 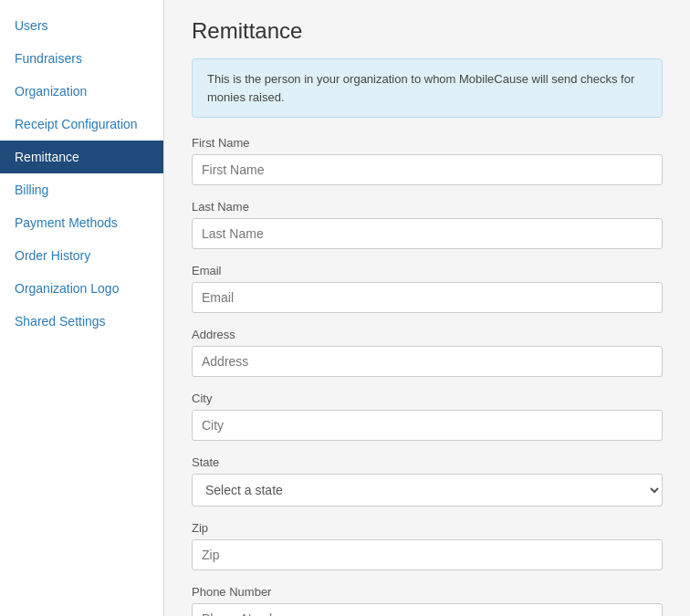 What do you see at coordinates (427, 555) in the screenshot?
I see `zip-input` at bounding box center [427, 555].